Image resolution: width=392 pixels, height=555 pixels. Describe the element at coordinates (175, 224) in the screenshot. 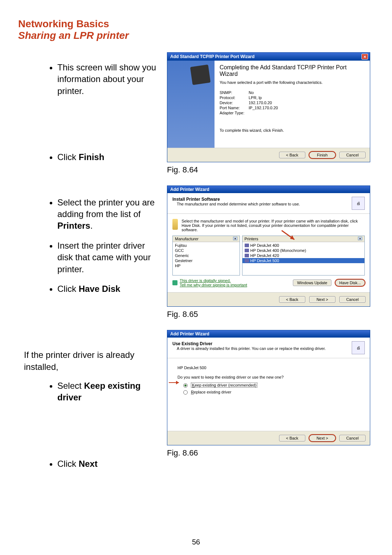

I see `disk-icon` at that location.